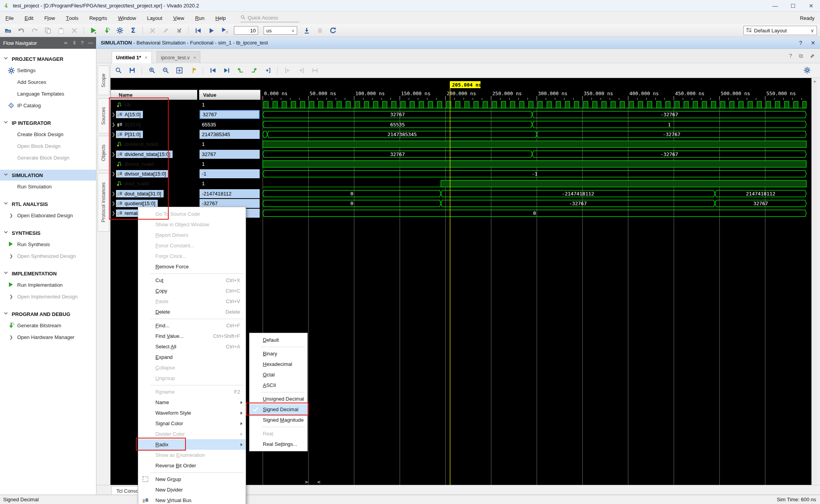 Image resolution: width=820 pixels, height=504 pixels. What do you see at coordinates (278, 385) in the screenshot?
I see `menu-item-ascii: ASCII` at bounding box center [278, 385].